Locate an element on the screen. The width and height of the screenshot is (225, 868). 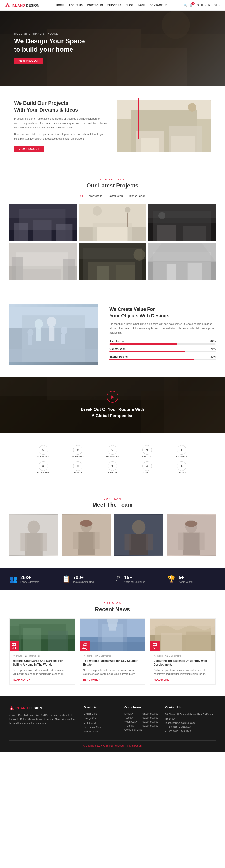
footer-product-1: Ceiling Light is located at coordinates (101, 714).